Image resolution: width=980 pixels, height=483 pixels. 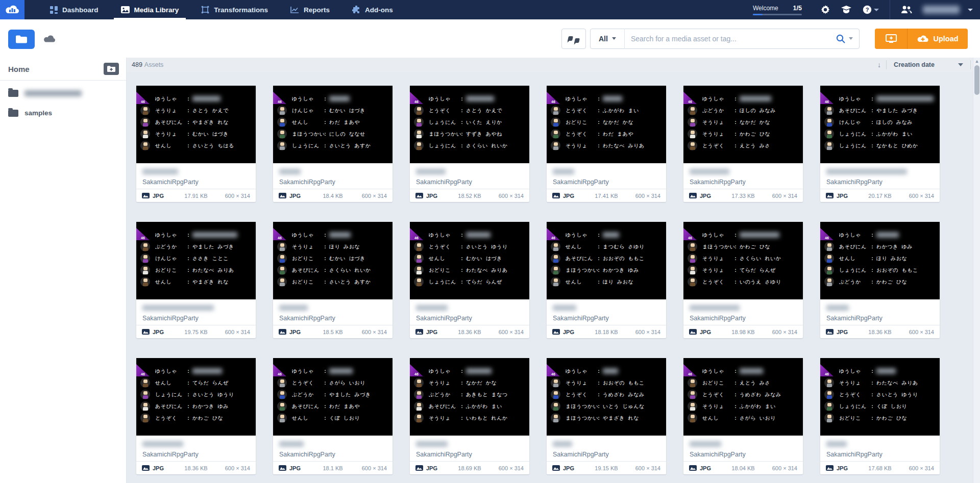 What do you see at coordinates (743, 280) in the screenshot?
I see `asset-card: ゆうしゃ:46まほうつかい:かわご ひなそうりょ:さくらい れいかそうりょ:てら…` at bounding box center [743, 280].